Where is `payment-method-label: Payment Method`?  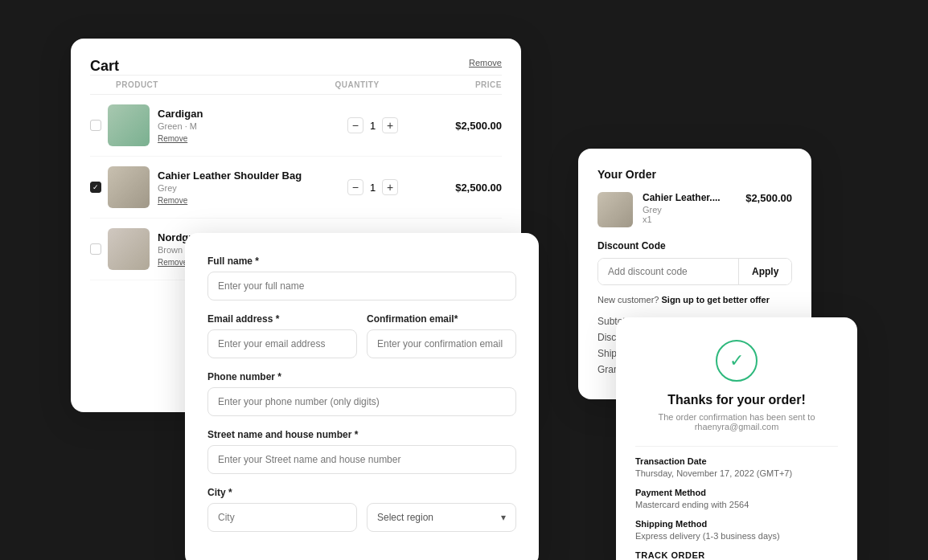 payment-method-label: Payment Method is located at coordinates (737, 493).